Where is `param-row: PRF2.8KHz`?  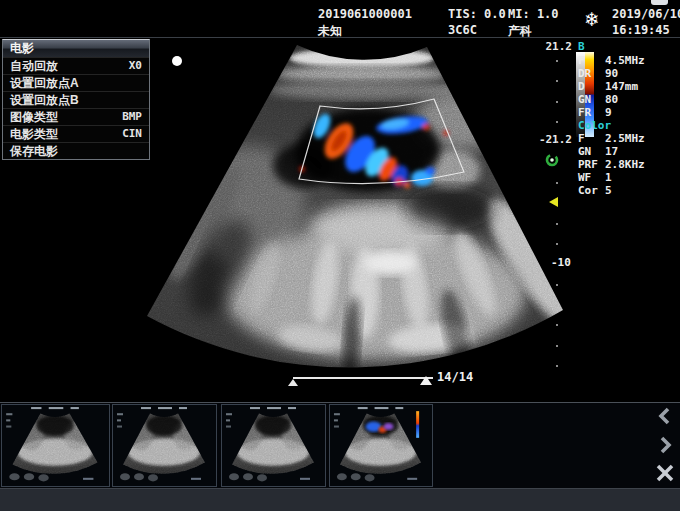 param-row: PRF2.8KHz is located at coordinates (628, 164).